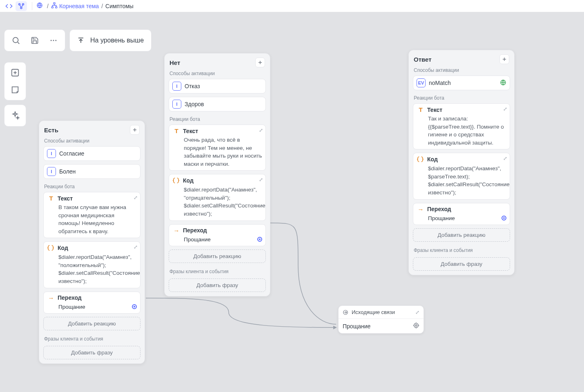  What do you see at coordinates (92, 215) in the screenshot?
I see `reaction-text: ⤢ TТекст В таком случае вам нужна срочна…` at bounding box center [92, 215].